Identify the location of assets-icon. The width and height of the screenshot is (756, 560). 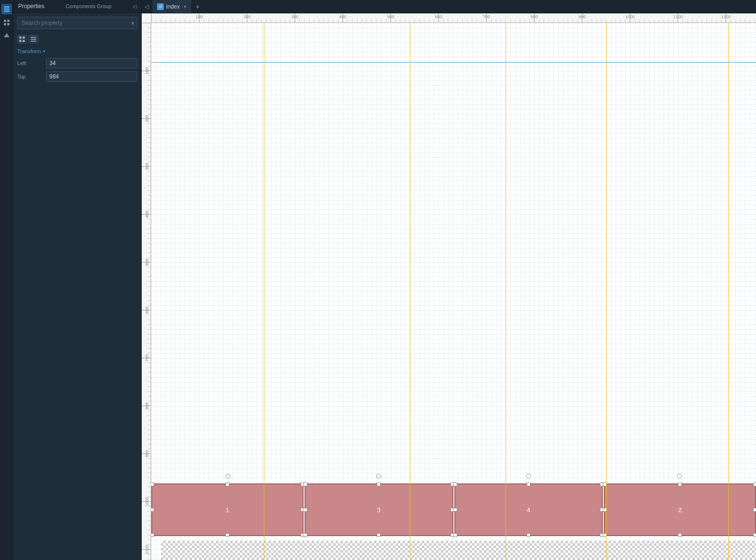
(7, 36).